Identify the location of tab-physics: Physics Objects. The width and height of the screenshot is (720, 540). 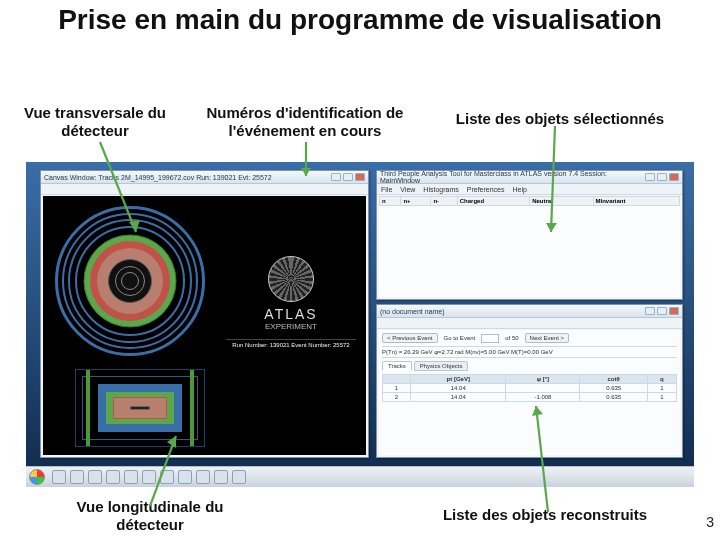
(442, 366).